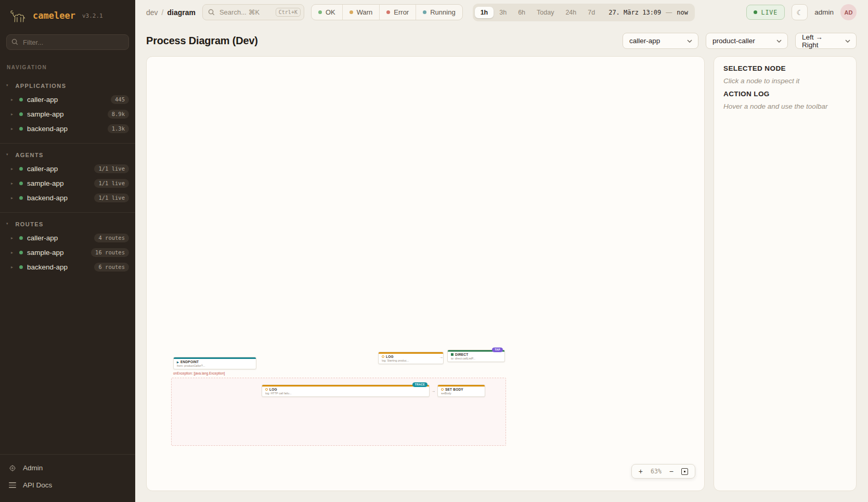 This screenshot has width=868, height=502. Describe the element at coordinates (68, 225) in the screenshot. I see `section-header-routes: ▾ ROUTES` at that location.